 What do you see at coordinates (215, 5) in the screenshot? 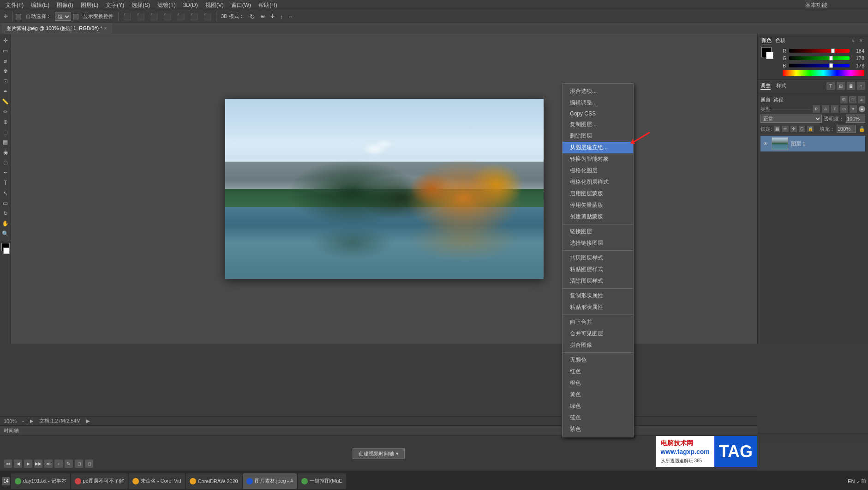
I see `menu-view: 视图(V)` at bounding box center [215, 5].